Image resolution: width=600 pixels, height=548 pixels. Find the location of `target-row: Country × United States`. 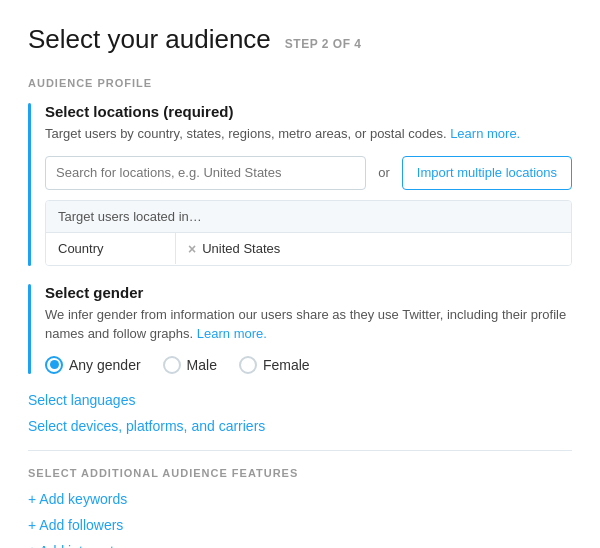

target-row: Country × United States is located at coordinates (308, 249).